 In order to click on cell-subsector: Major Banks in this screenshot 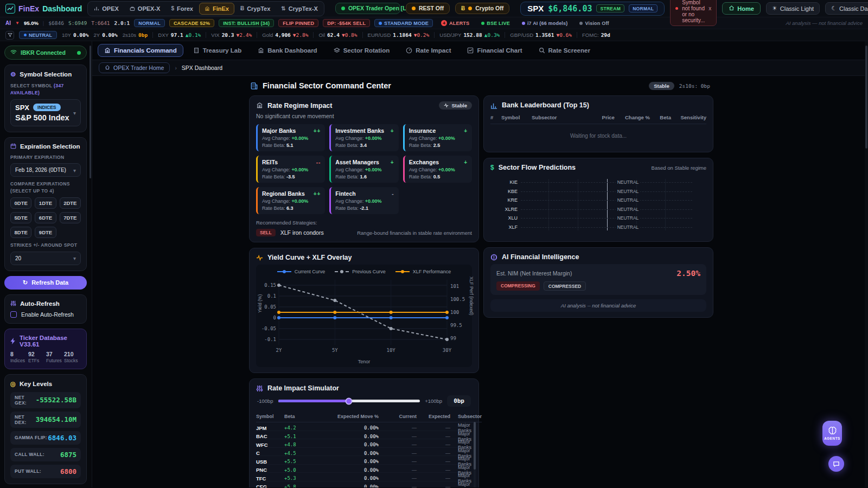, I will do `click(461, 485)`.